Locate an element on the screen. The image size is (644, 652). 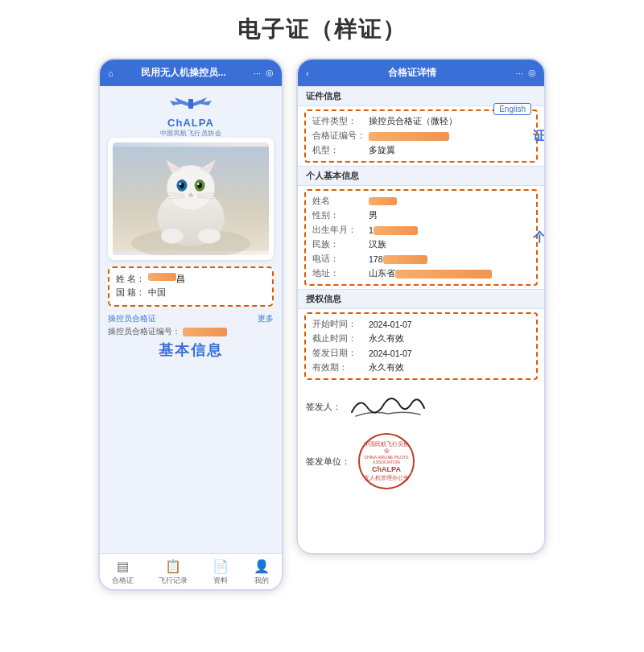
right-phone-header: ‹ 合格证详情 ··· ◎ is located at coordinates (421, 72).